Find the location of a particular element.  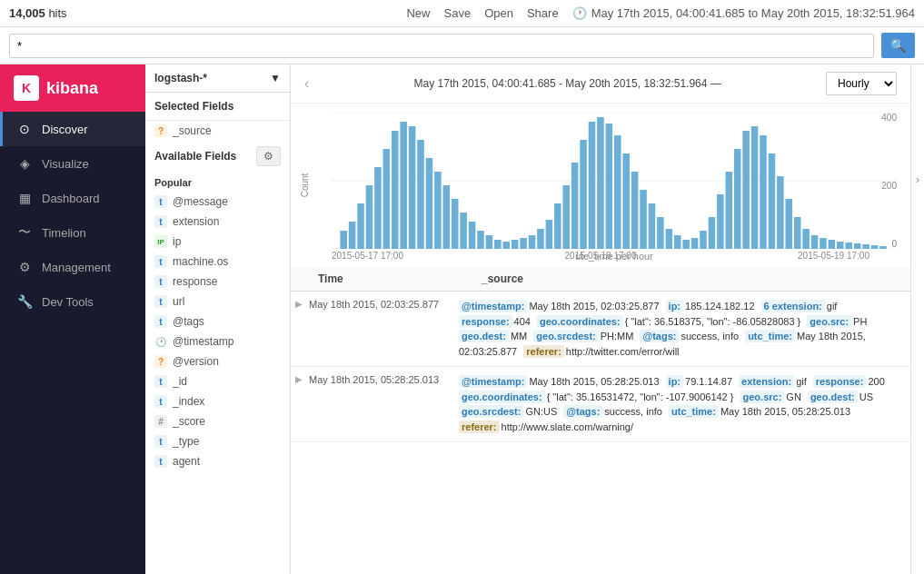

sidebar-item-timelion: 〜 Timelion is located at coordinates (73, 233).